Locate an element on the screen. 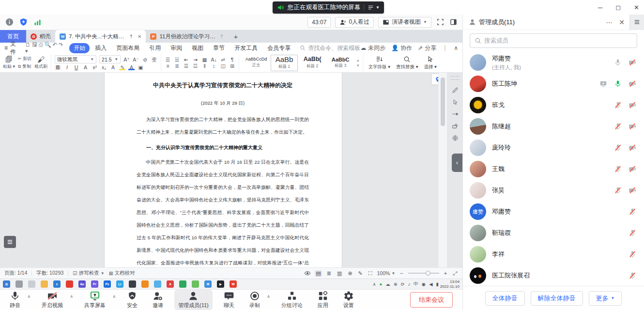 This screenshot has width=644, height=310. unmute-all-button: 解除全体静音 is located at coordinates (557, 298).